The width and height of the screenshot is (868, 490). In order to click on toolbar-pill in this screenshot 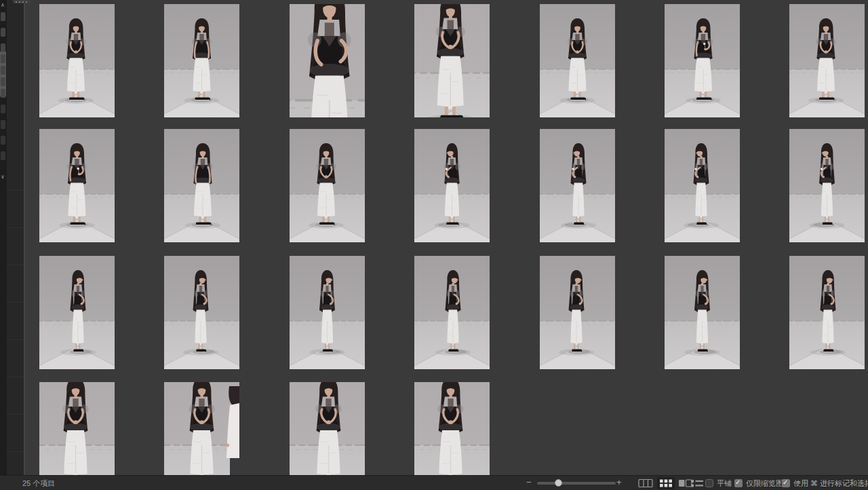, I will do `click(22, 1)`.